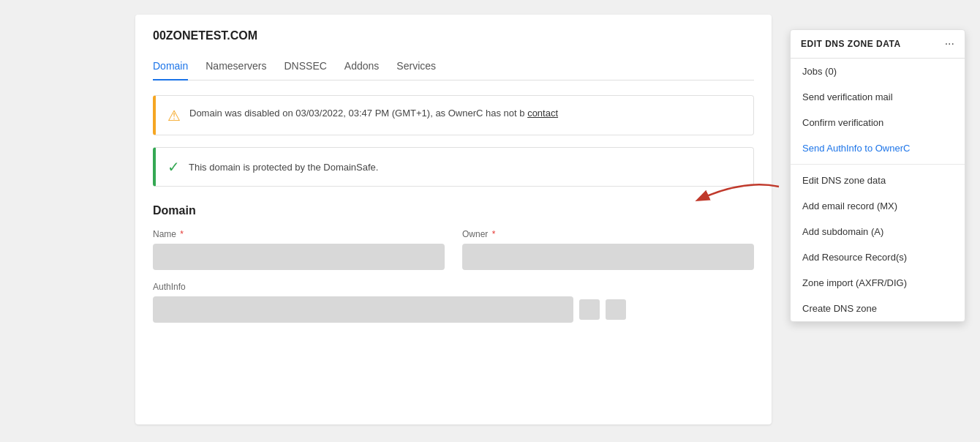 The width and height of the screenshot is (980, 442). I want to click on dropdown-header: EDIT DNS ZONE DATA ···, so click(878, 44).